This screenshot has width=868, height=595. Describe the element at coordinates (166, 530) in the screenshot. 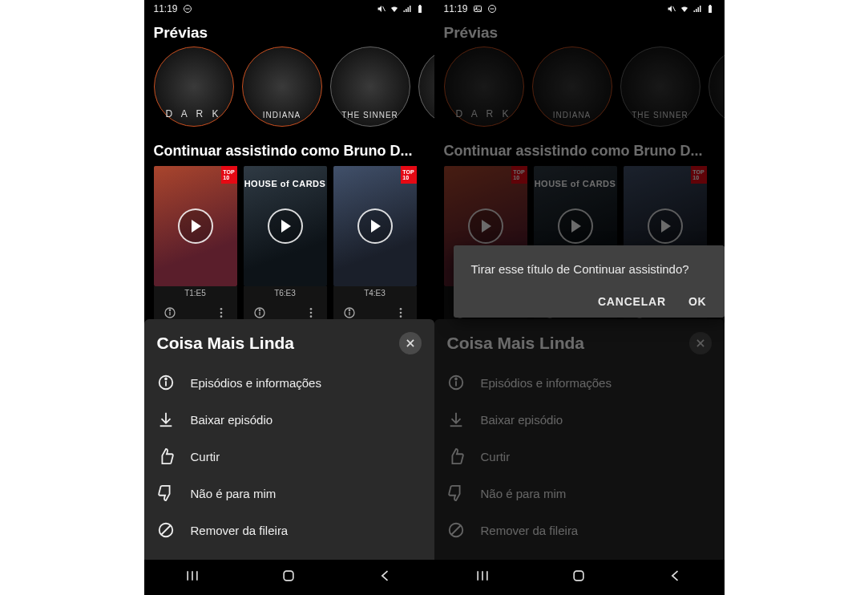

I see `remove-icon` at that location.